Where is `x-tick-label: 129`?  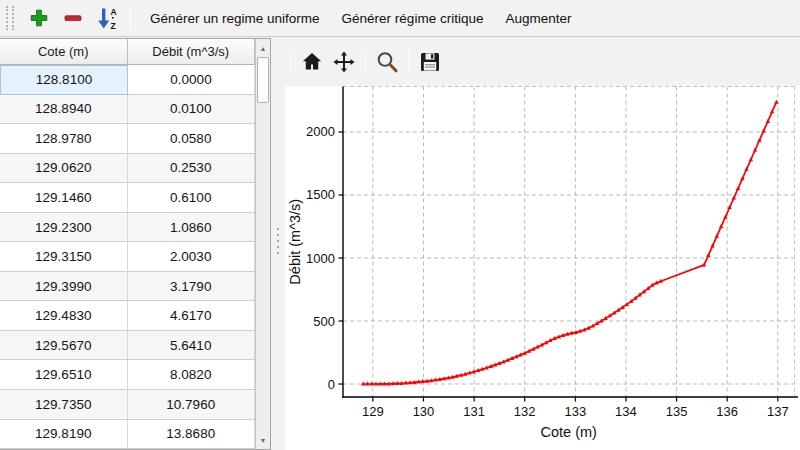 x-tick-label: 129 is located at coordinates (373, 412).